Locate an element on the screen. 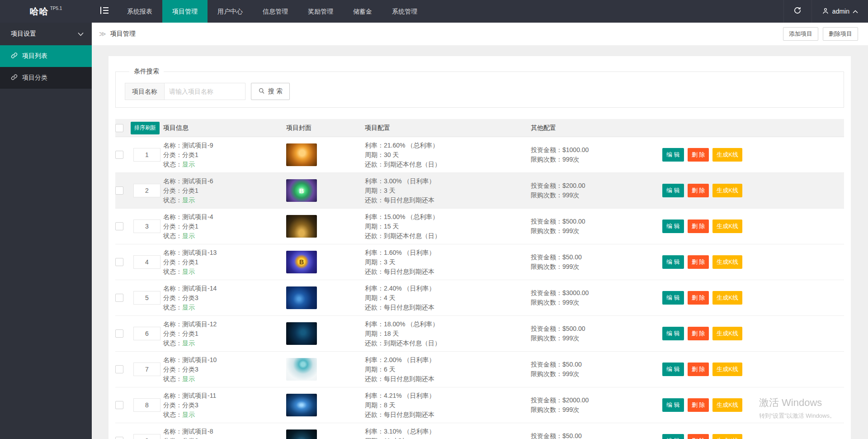 The height and width of the screenshot is (439, 868). user-menu: admin is located at coordinates (840, 11).